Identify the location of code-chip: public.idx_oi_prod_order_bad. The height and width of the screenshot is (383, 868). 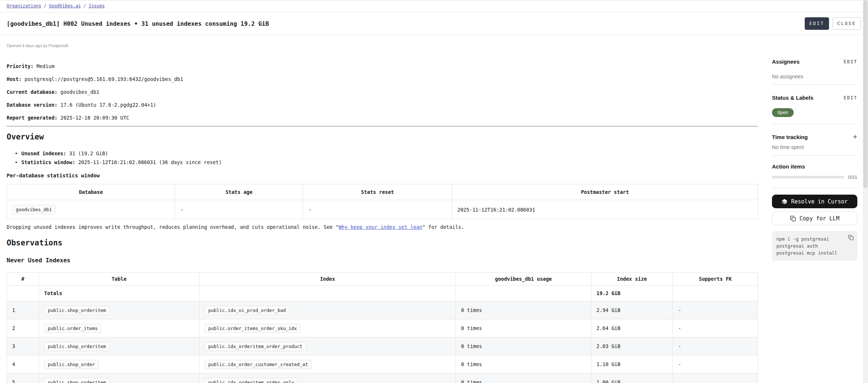
(247, 311).